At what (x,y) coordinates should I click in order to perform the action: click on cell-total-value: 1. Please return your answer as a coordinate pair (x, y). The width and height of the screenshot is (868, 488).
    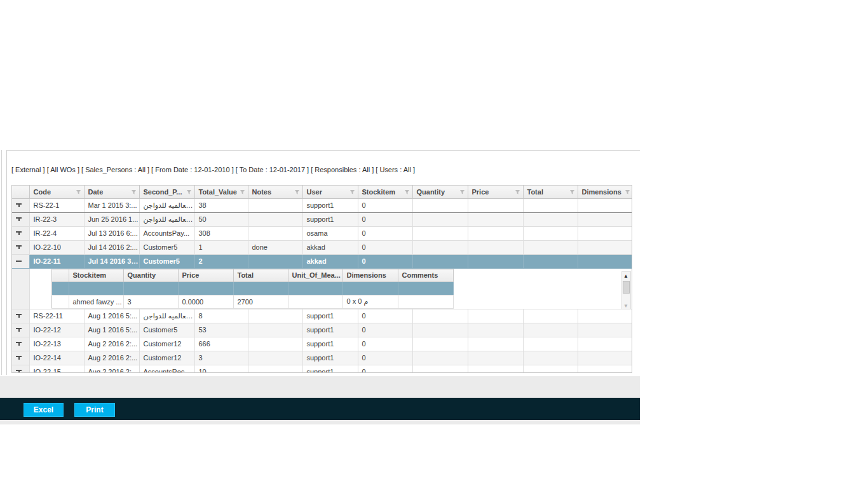
    Looking at the image, I should click on (221, 247).